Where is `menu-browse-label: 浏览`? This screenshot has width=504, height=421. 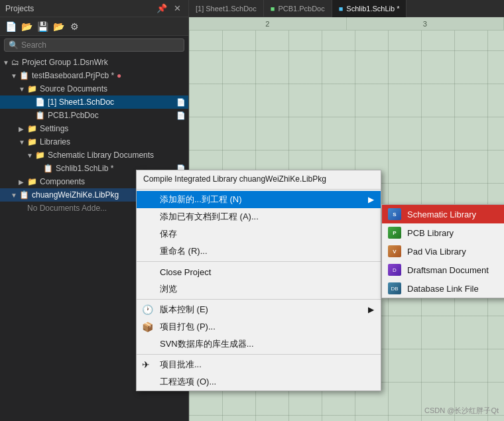 menu-browse-label: 浏览 is located at coordinates (168, 289).